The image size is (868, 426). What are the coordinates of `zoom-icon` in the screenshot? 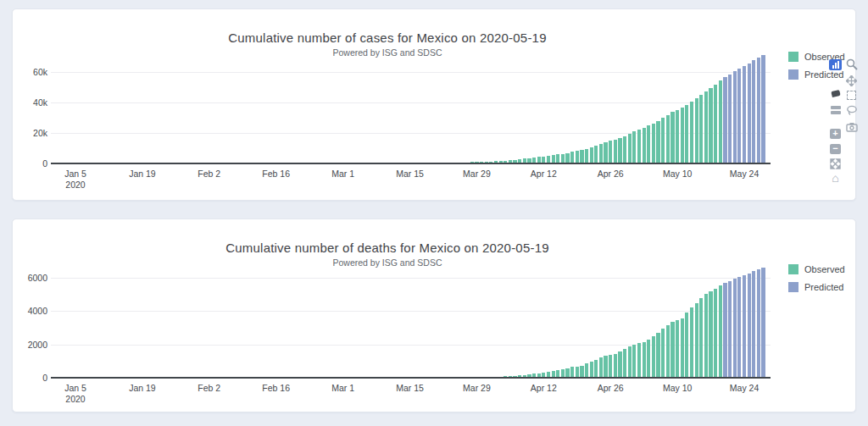 It's located at (851, 64).